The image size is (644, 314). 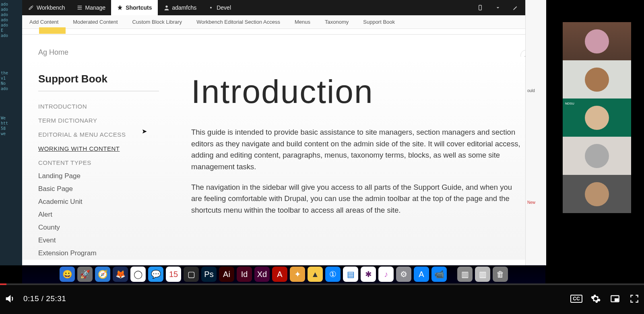 I want to click on workbench-tab: Workbench, so click(x=47, y=8).